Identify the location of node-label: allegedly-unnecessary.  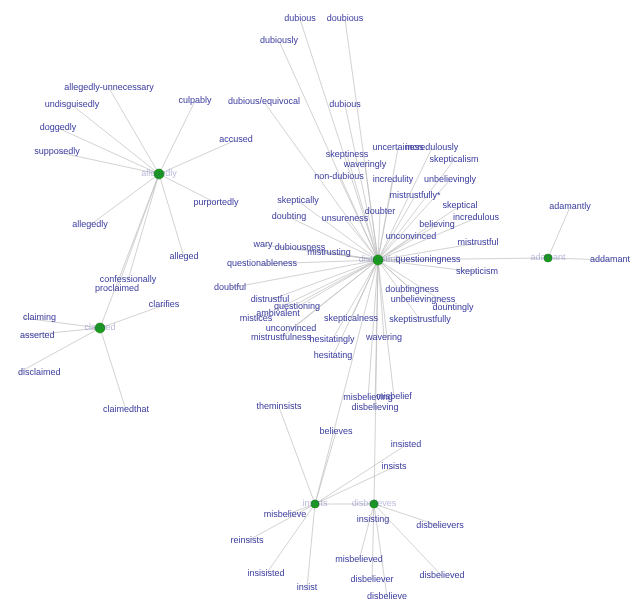
(109, 87).